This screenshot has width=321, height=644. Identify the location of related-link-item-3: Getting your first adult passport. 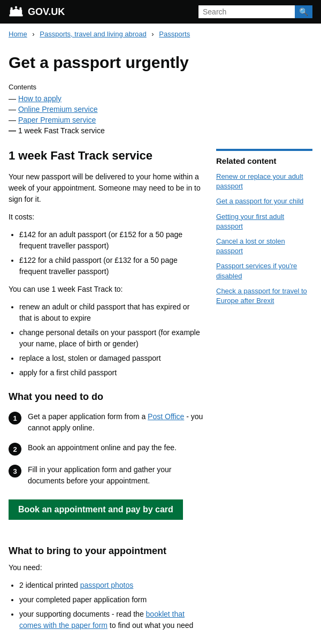
(264, 222).